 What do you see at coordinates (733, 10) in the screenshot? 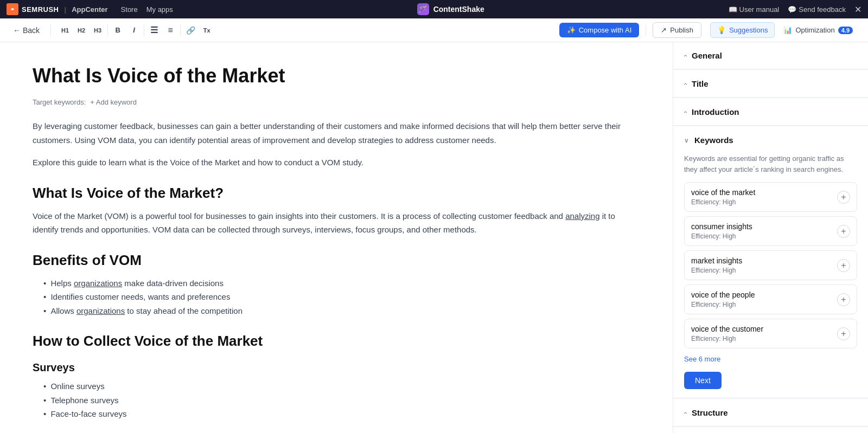
I see `book-icon: 📖` at bounding box center [733, 10].